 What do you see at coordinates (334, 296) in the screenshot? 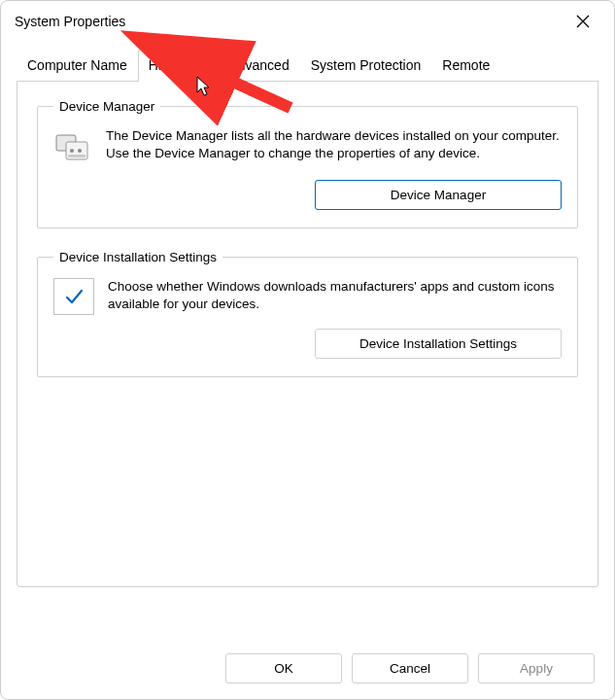
I see `install-settings-description: Choose whether Windows downloads manufac…` at bounding box center [334, 296].